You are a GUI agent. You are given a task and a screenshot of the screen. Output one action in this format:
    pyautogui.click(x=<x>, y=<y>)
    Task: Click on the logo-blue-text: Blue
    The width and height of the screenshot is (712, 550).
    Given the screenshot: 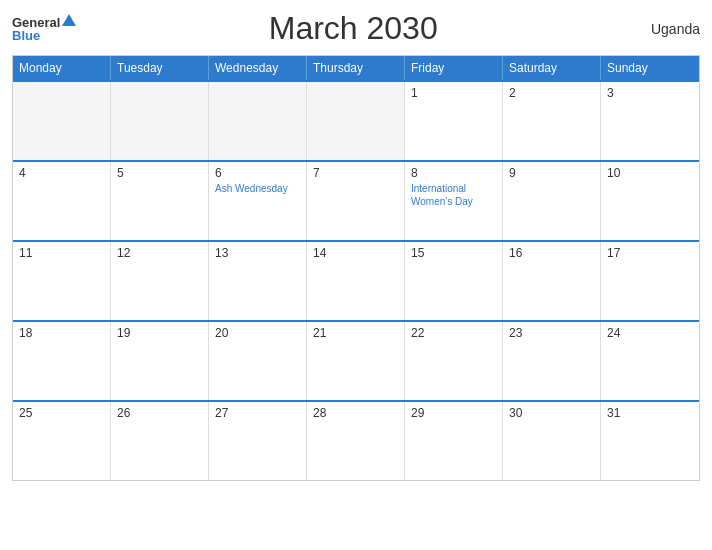 What is the action you would take?
    pyautogui.click(x=44, y=36)
    